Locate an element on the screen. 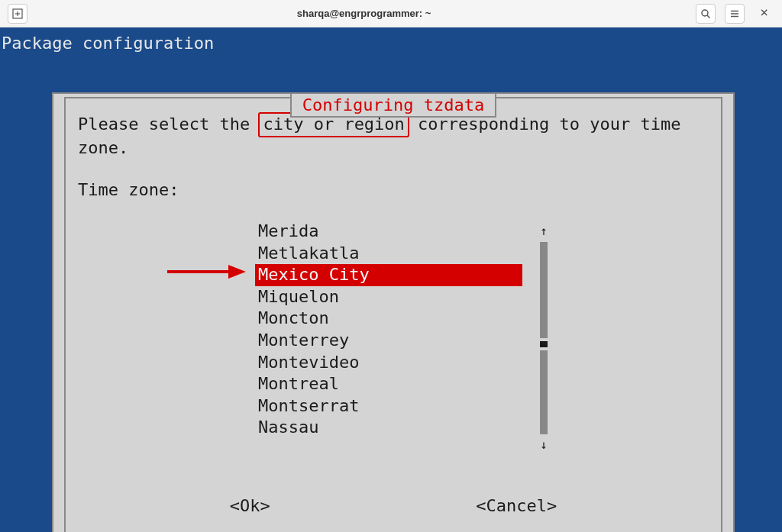 The image size is (782, 532). dialog-title: Configuring tzdata is located at coordinates (393, 105).